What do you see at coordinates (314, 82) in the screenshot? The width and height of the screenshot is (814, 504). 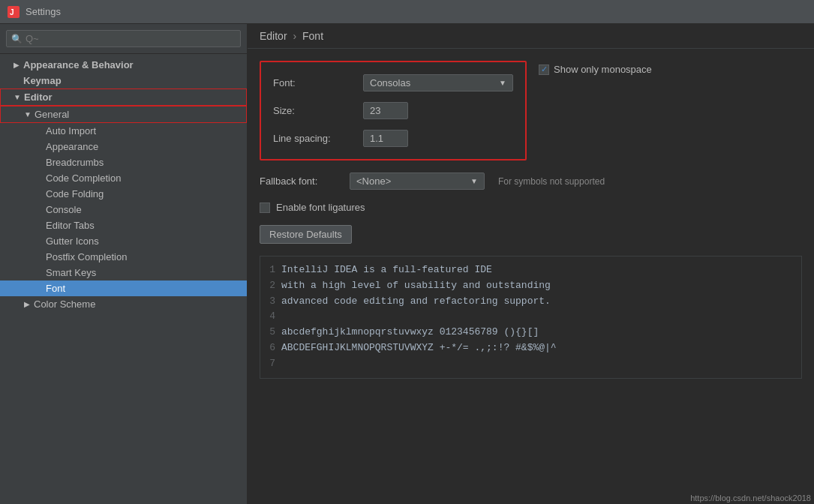 I see `font-label: Font:` at bounding box center [314, 82].